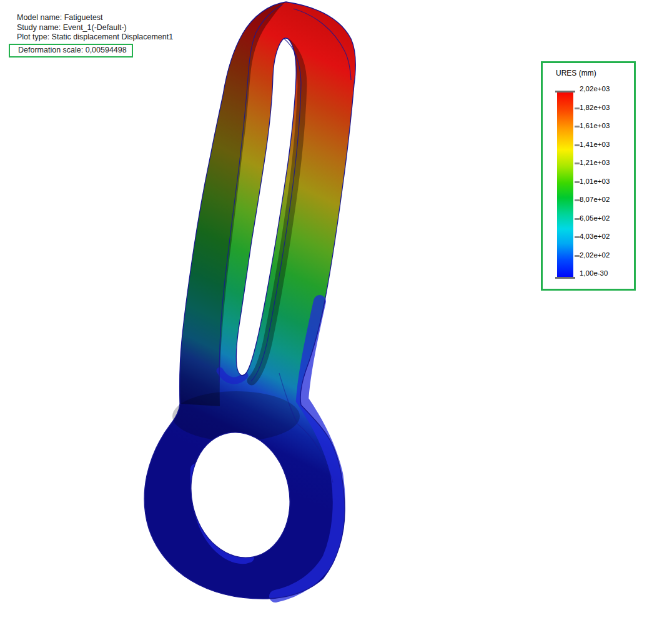  Describe the element at coordinates (595, 219) in the screenshot. I see `legend-tick-label: 6,05e+02` at that location.